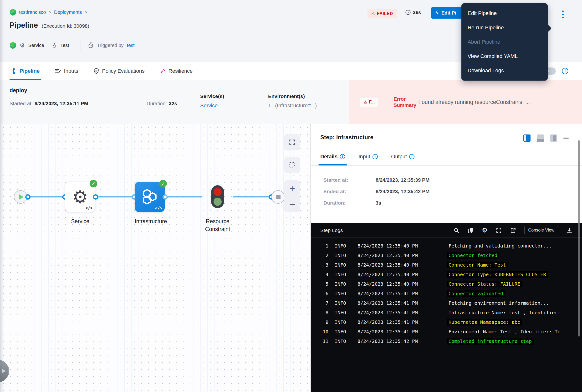  I want to click on node-label-resource-constraint: Resource Constraint, so click(217, 226).